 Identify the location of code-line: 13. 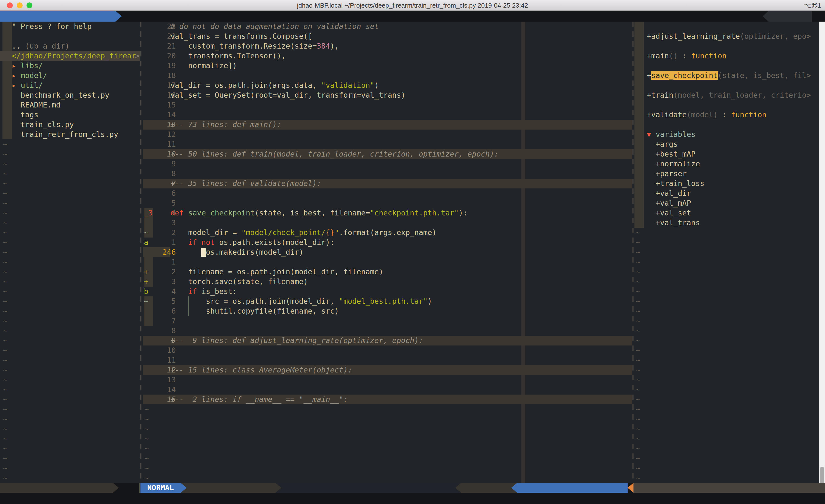
(388, 380).